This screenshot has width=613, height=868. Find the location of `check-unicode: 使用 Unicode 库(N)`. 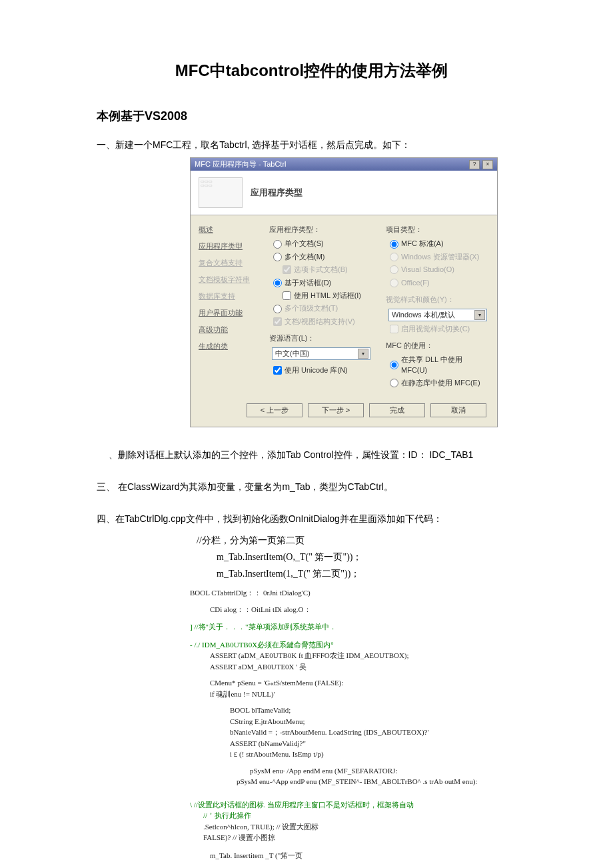

check-unicode: 使用 Unicode 库(N) is located at coordinates (322, 371).